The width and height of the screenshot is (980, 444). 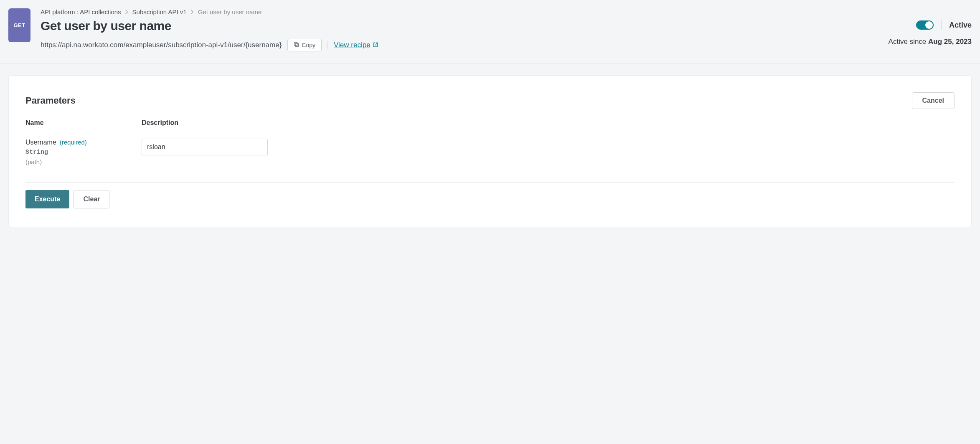 I want to click on breadcrumb-root: API platform : API collections, so click(x=81, y=12).